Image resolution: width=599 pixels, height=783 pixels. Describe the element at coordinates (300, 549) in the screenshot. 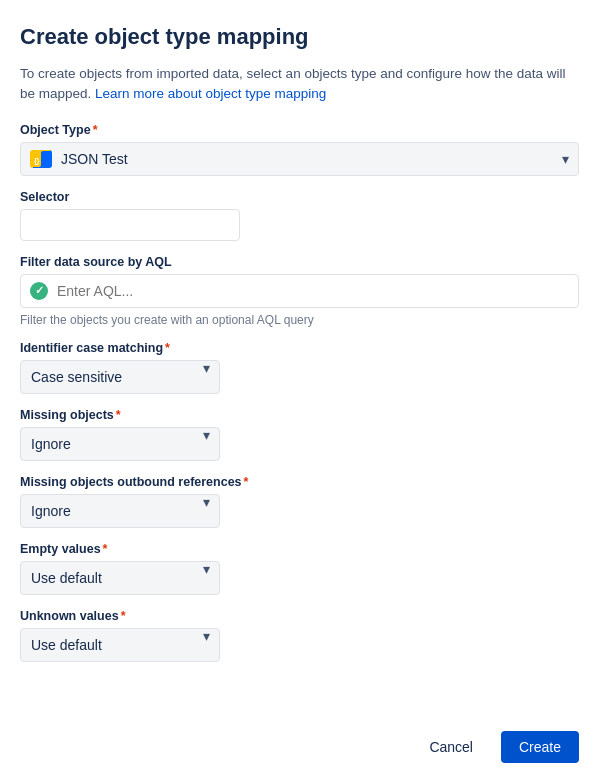

I see `empty-values-label: Empty values *` at that location.